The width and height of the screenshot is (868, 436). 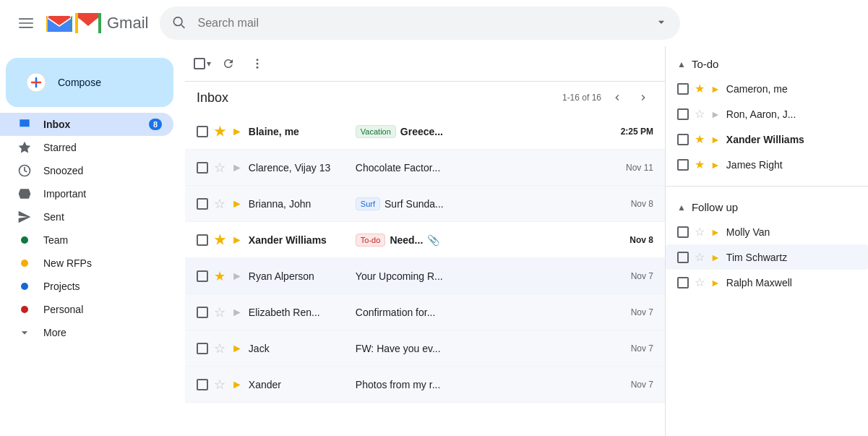 What do you see at coordinates (25, 124) in the screenshot?
I see `inbox-icon` at bounding box center [25, 124].